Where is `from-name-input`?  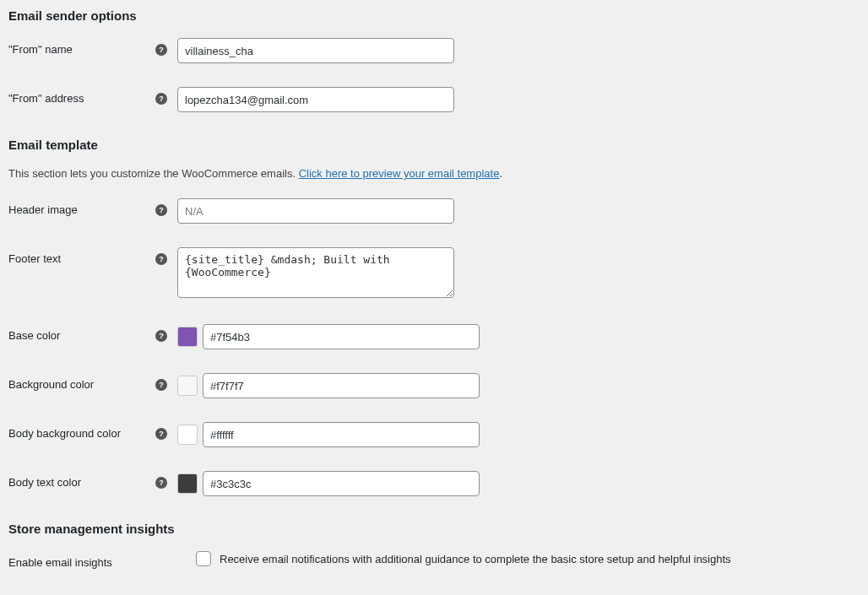
from-name-input is located at coordinates (316, 51).